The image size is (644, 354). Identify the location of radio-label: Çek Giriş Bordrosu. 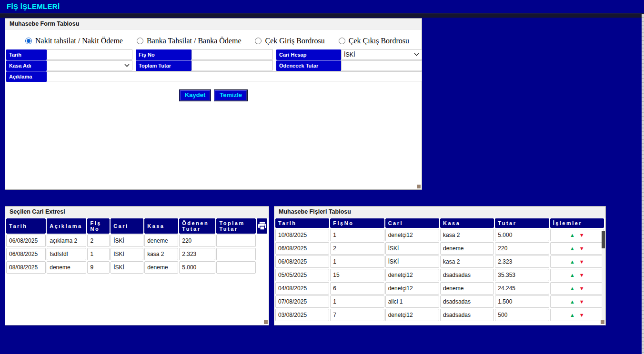
(294, 41).